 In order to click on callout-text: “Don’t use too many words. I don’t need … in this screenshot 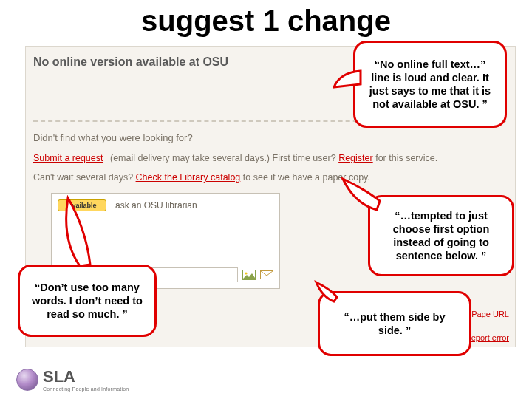, I will do `click(87, 301)`.